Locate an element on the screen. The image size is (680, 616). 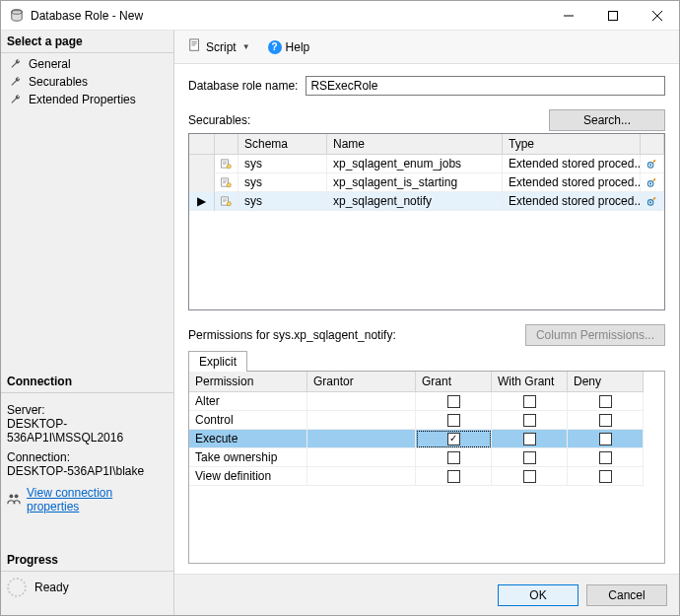
col-permission: Permission is located at coordinates (248, 382).